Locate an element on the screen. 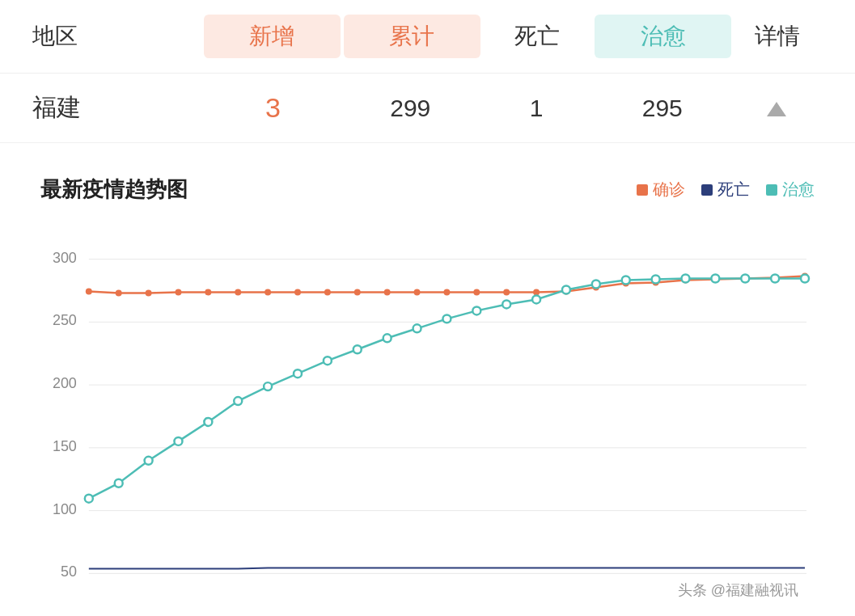 The width and height of the screenshot is (855, 616). recovered-dot is located at coordinates (772, 190).